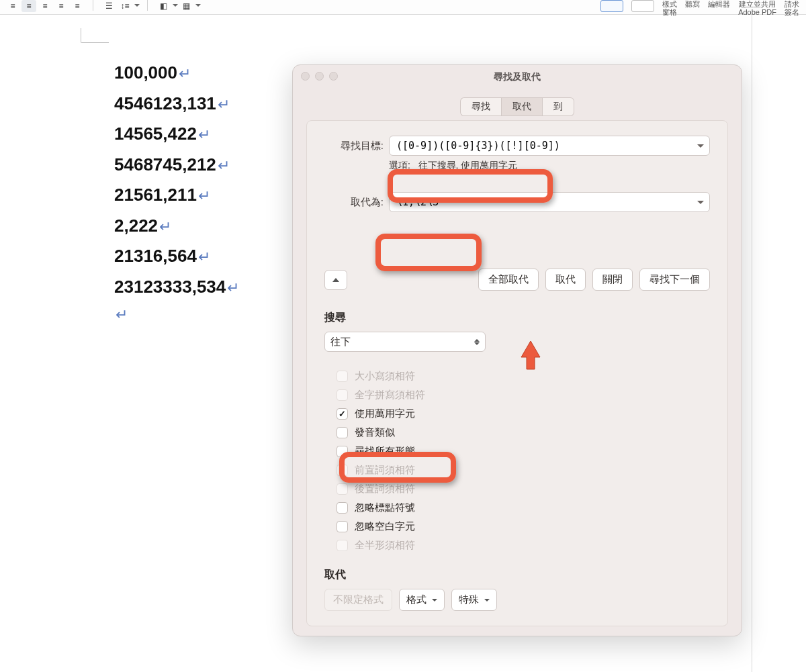  Describe the element at coordinates (517, 146) in the screenshot. I see `find-row: 尋找目標:` at that location.